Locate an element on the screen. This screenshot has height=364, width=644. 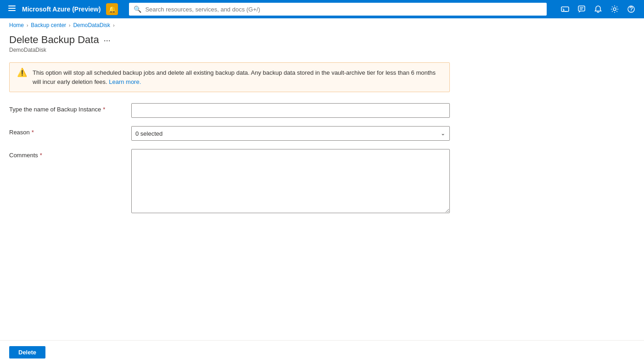
badge-icon: 🔔 is located at coordinates (112, 9).